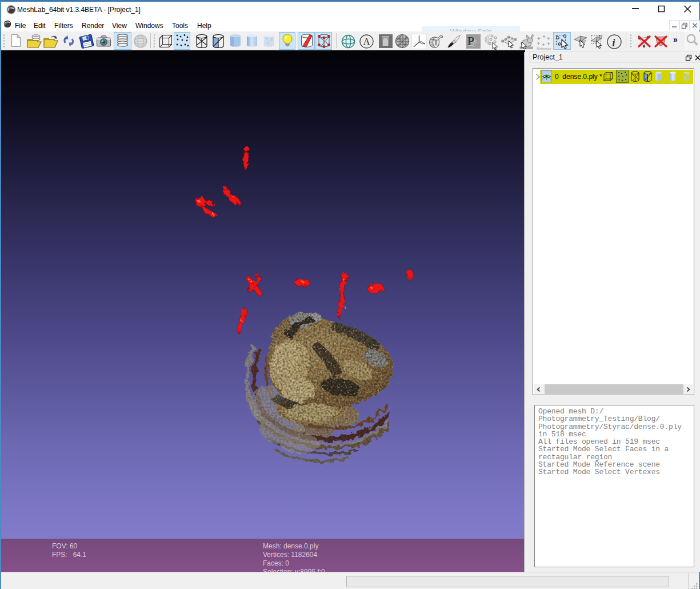 The width and height of the screenshot is (700, 589). What do you see at coordinates (367, 41) in the screenshot?
I see `svg-text: A` at bounding box center [367, 41].